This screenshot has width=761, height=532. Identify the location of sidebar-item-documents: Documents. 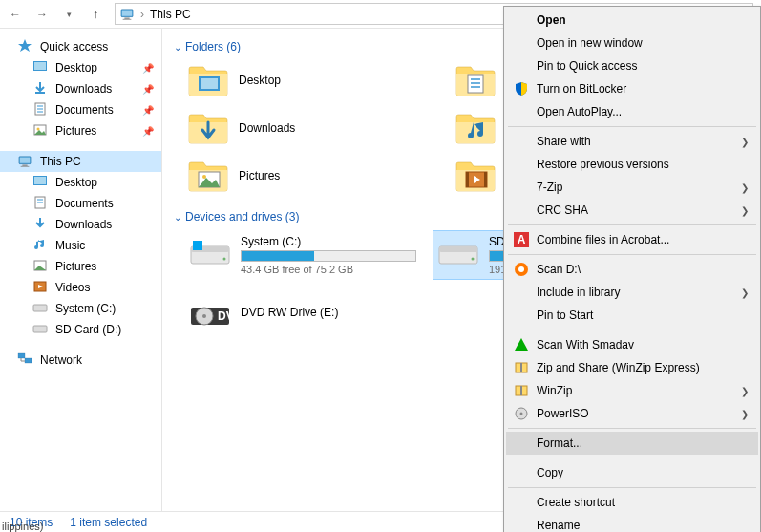
(80, 203).